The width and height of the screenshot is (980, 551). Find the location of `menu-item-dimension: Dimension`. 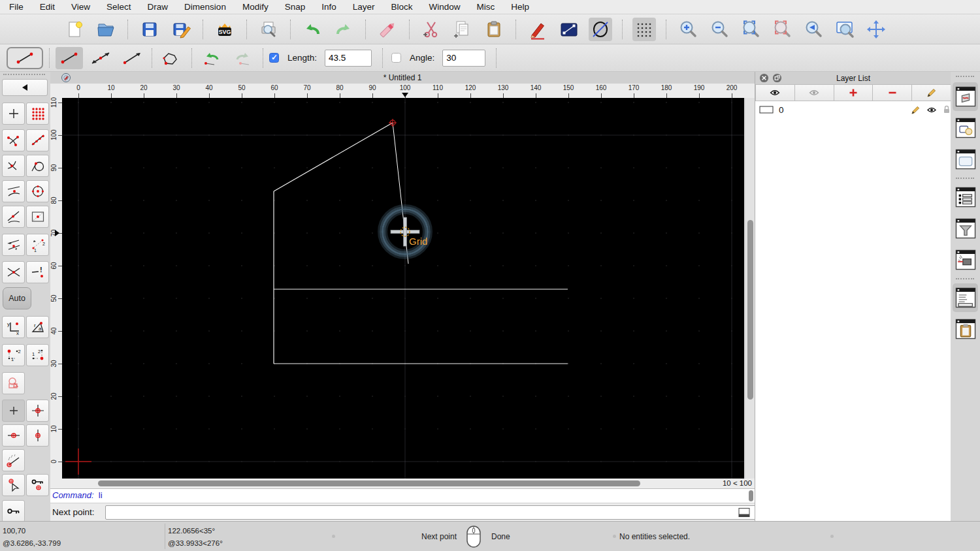

menu-item-dimension: Dimension is located at coordinates (205, 7).